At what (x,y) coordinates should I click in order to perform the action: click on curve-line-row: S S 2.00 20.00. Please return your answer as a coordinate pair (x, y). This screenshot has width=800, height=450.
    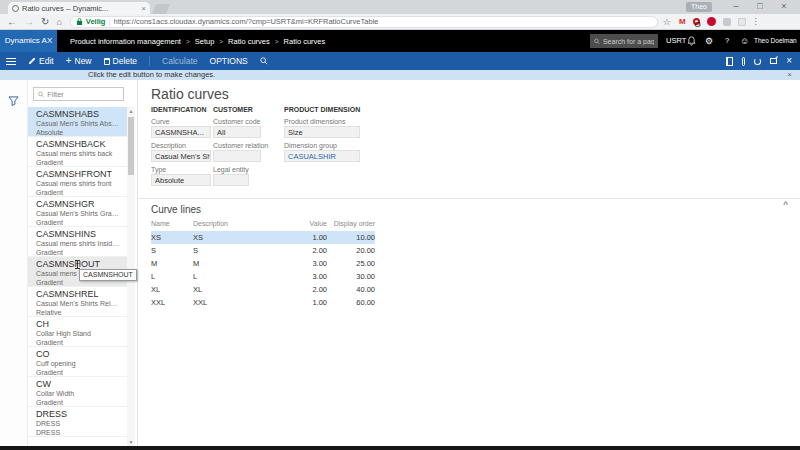
    Looking at the image, I should click on (263, 250).